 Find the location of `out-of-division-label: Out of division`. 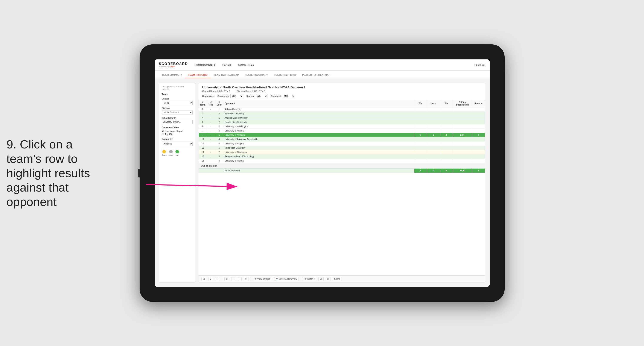

out-of-division-label: Out of division is located at coordinates (342, 166).